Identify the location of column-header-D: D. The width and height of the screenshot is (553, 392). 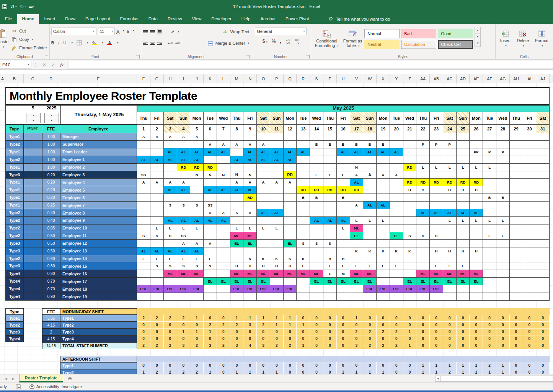
(51, 79).